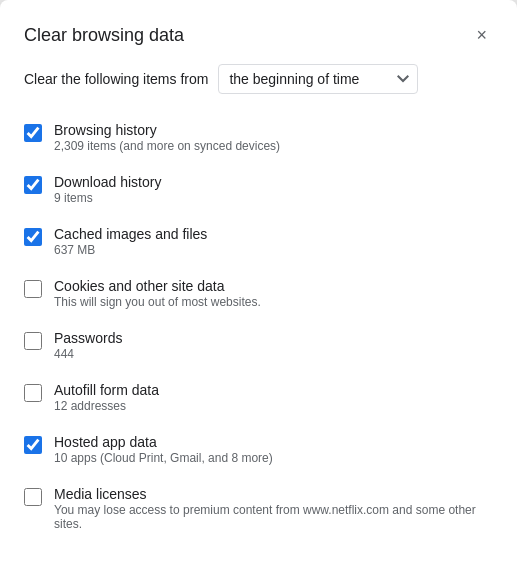  I want to click on item-sublabel: 2,309 items (and more on synced devices), so click(167, 146).